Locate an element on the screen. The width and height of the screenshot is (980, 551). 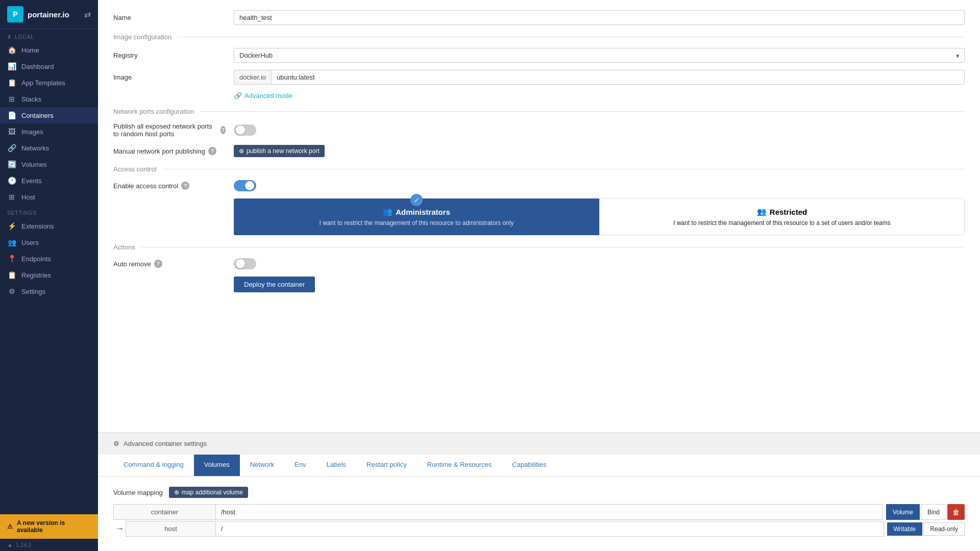
local-section-header: ⬇ LOCAL is located at coordinates (49, 36).